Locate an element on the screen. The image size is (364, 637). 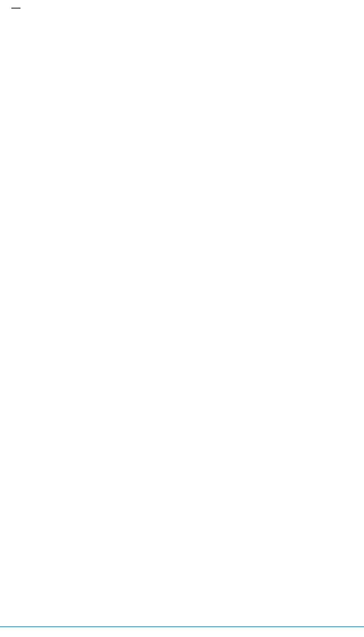
logo-container is located at coordinates (182, 8).